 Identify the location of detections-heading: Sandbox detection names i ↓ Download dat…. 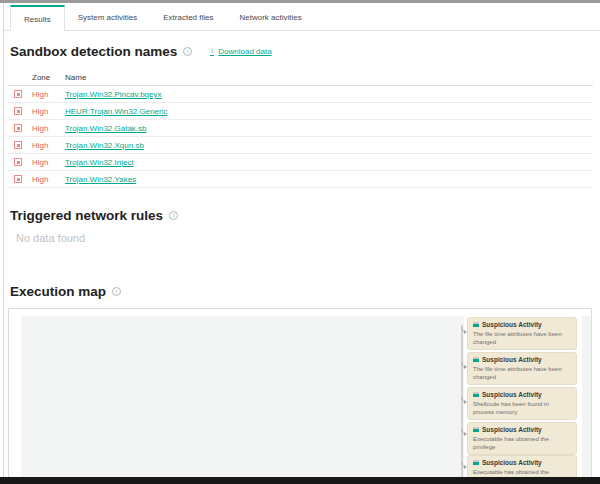
(305, 52).